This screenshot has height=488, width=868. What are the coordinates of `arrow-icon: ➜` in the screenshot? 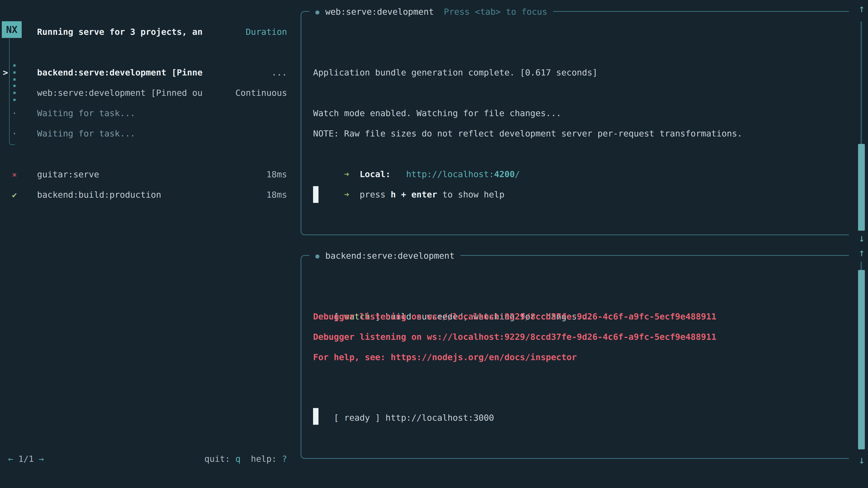 It's located at (347, 195).